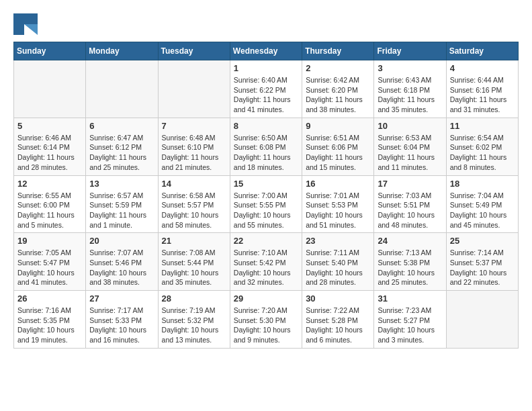  I want to click on calendar-week-4: 19Sunrise: 7:05 AM Sunset: 5:47 PM Dayli…, so click(266, 262).